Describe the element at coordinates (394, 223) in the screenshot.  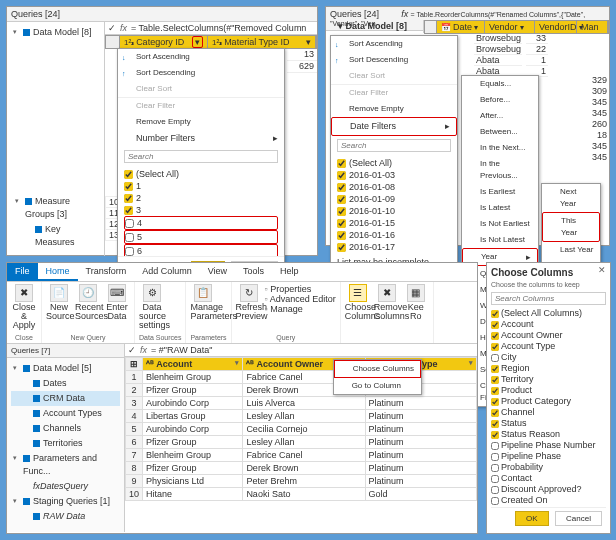
I see `date-chk-5: 2016-01-15` at that location.